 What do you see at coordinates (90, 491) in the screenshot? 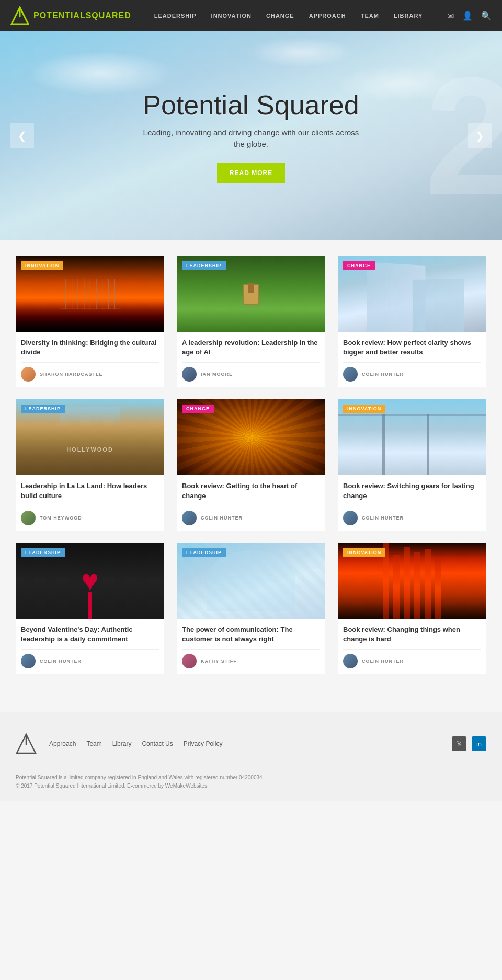
I see `card-4-title: Leadership in La La Land: How leaders bu…` at bounding box center [90, 491].